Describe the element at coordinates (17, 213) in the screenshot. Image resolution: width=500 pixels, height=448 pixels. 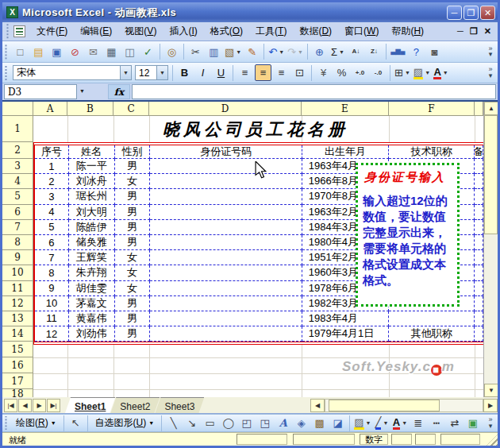
I see `row-header-6: 6` at that location.